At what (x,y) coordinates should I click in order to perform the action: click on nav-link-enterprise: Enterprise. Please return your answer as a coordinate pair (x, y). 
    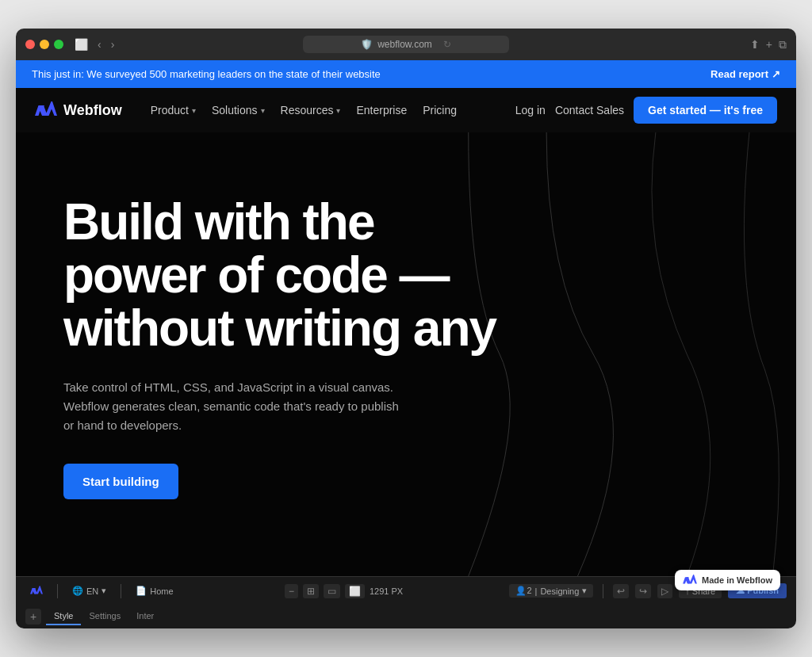
    Looking at the image, I should click on (381, 110).